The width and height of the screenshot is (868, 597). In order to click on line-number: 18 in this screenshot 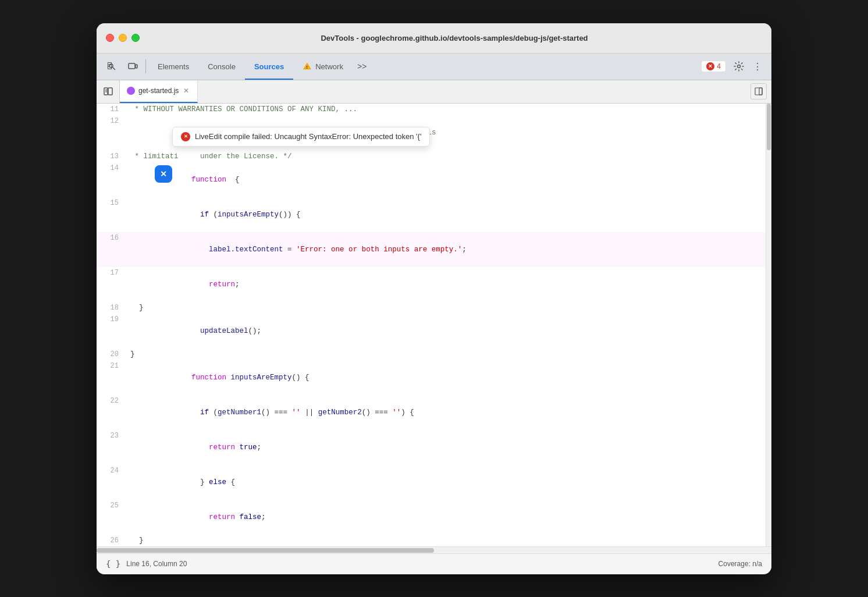, I will do `click(111, 308)`.